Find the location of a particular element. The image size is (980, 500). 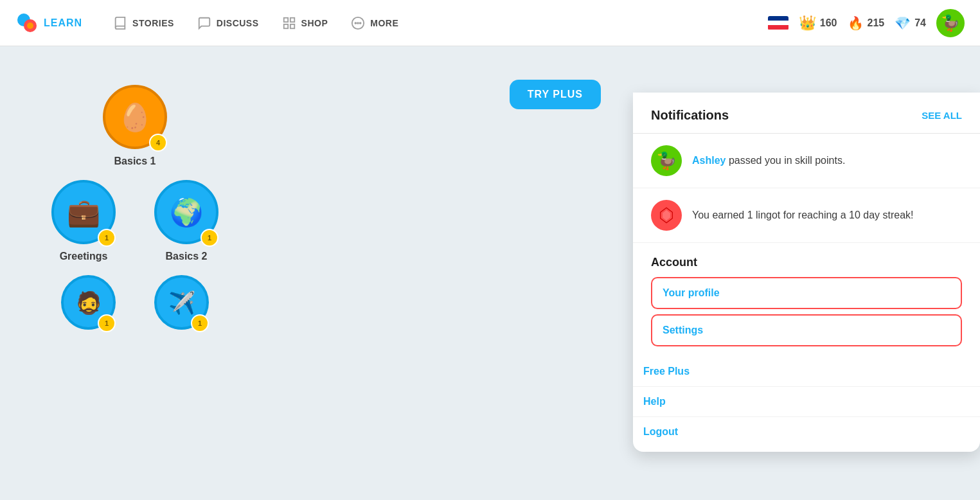

gem-stat: 💎 74 is located at coordinates (910, 23).